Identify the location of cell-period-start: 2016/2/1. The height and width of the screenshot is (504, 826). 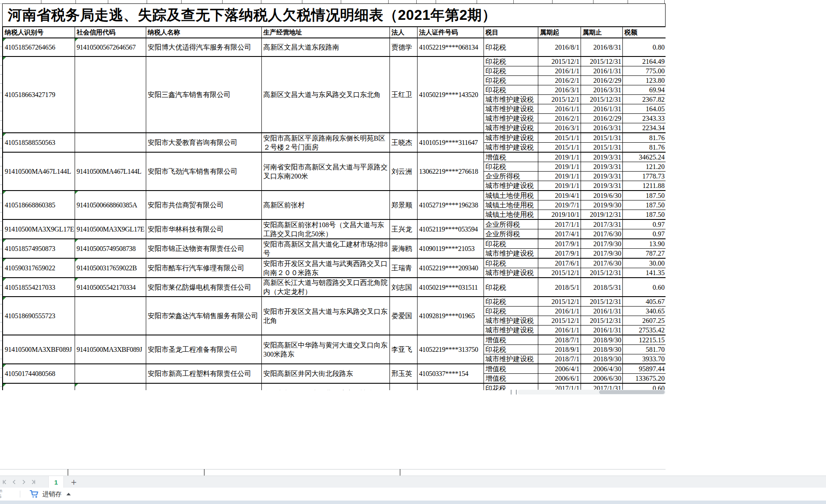
(559, 81).